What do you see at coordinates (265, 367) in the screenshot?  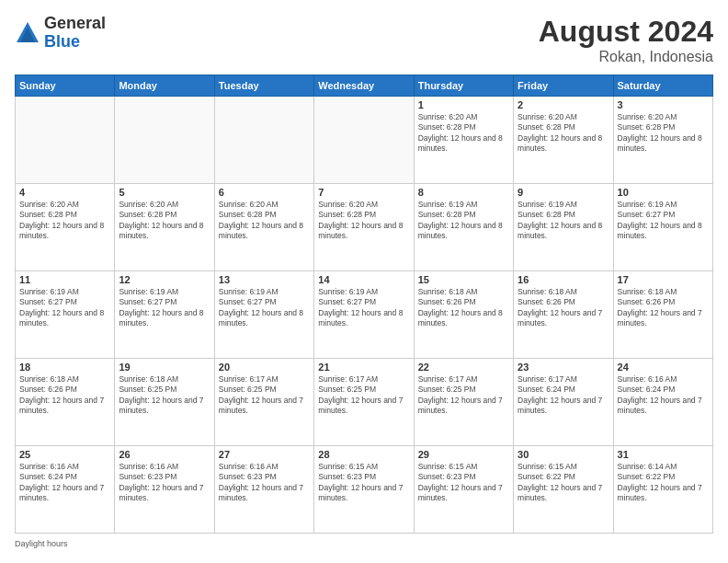 I see `day-number: 20` at bounding box center [265, 367].